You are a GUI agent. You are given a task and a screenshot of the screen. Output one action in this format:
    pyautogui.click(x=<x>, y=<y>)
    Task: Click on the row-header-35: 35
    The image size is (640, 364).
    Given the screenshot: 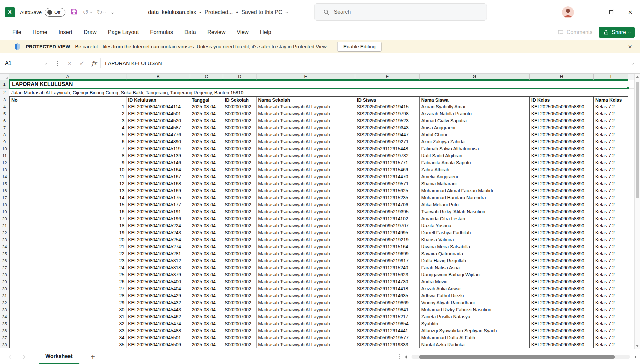 What is the action you would take?
    pyautogui.click(x=5, y=324)
    